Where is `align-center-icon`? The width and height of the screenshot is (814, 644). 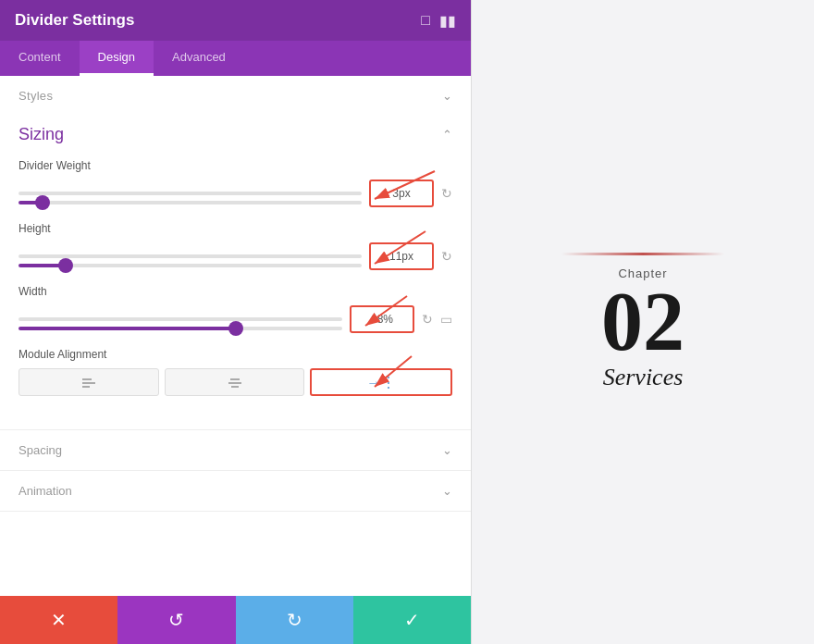 align-center-icon is located at coordinates (235, 382).